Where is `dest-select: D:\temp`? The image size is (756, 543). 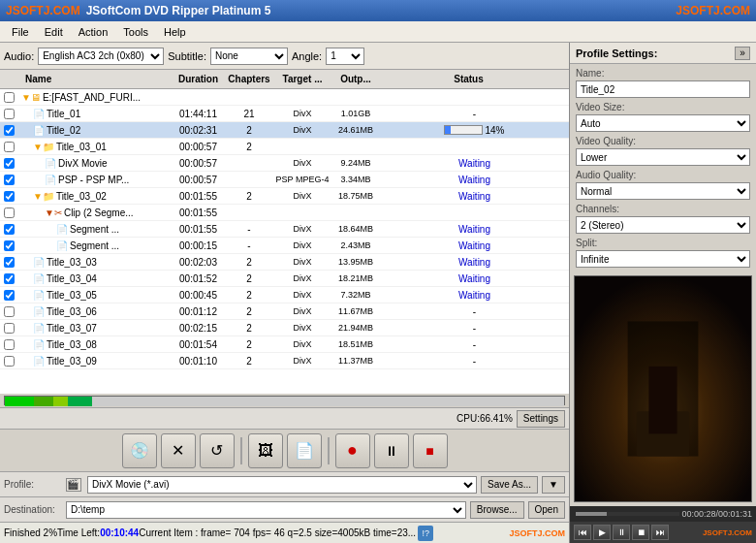 dest-select: D:\temp is located at coordinates (266, 510).